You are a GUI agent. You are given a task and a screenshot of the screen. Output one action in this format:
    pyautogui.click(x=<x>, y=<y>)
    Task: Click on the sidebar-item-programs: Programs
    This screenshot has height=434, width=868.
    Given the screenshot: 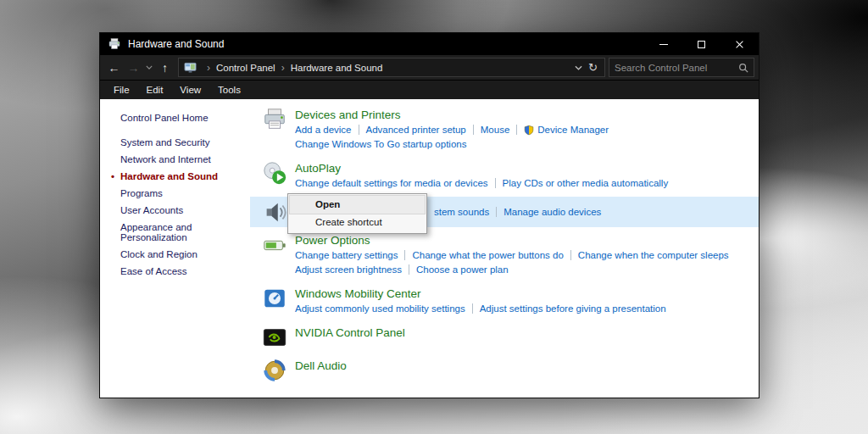 What is the action you would take?
    pyautogui.click(x=183, y=193)
    